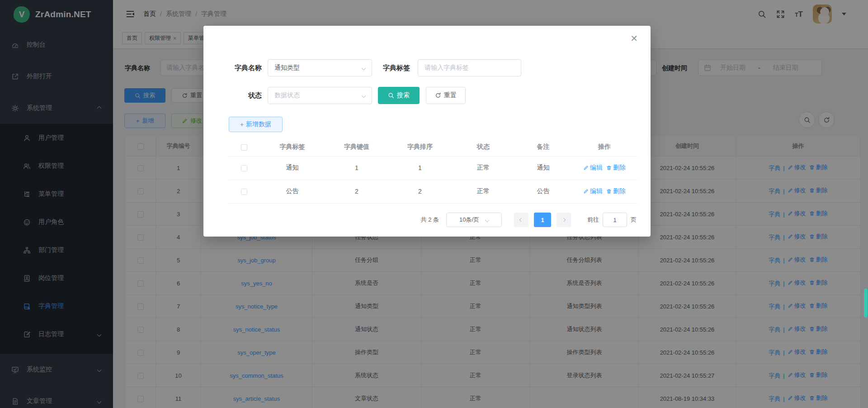 This screenshot has height=408, width=868. I want to click on search-icon, so click(391, 95).